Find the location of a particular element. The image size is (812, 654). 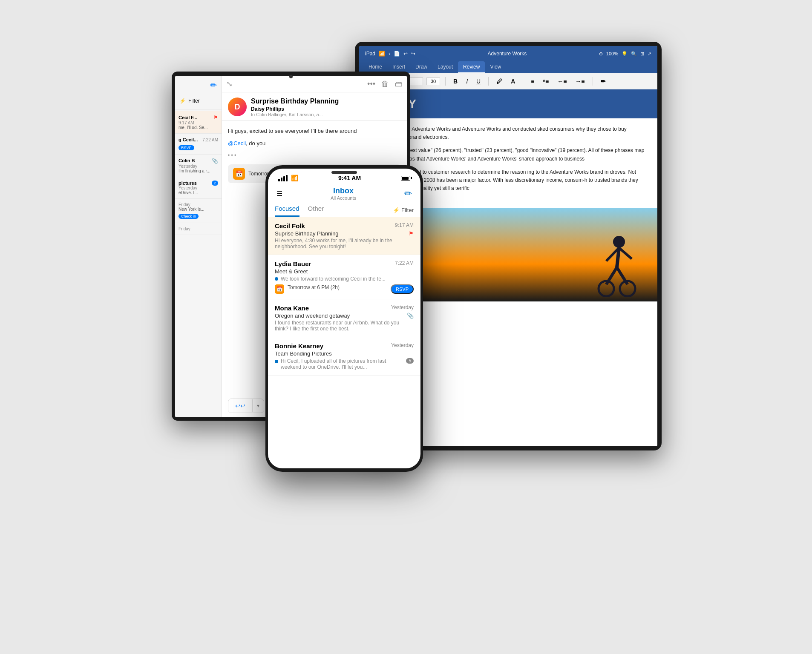

decrease-indent-button: ←≡ is located at coordinates (562, 81).